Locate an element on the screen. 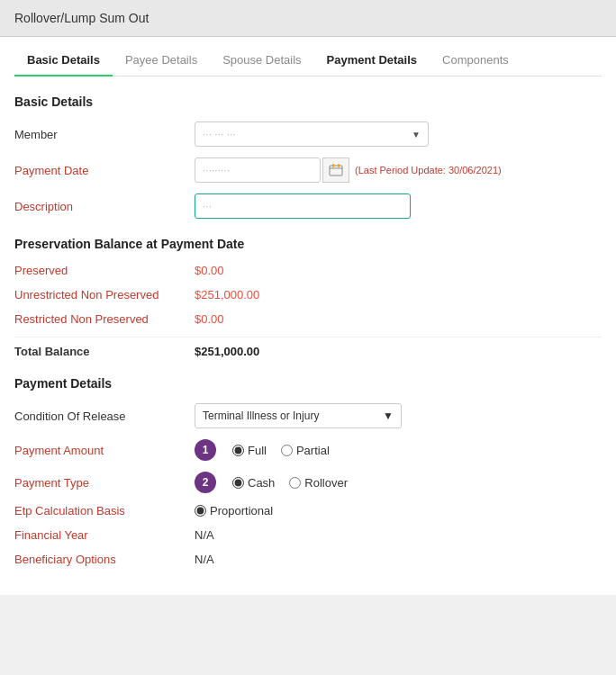  tab-components: Components is located at coordinates (476, 59).